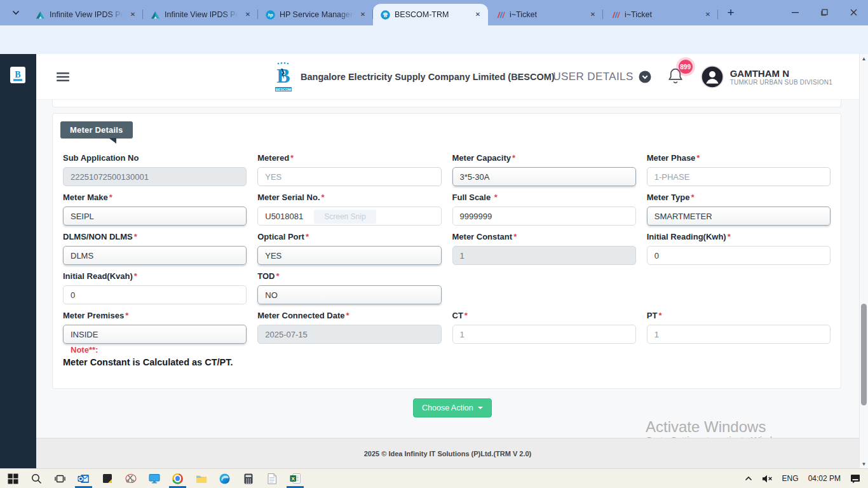 This screenshot has height=488, width=868. Describe the element at coordinates (107, 478) in the screenshot. I see `sticky-notes-icon` at that location.